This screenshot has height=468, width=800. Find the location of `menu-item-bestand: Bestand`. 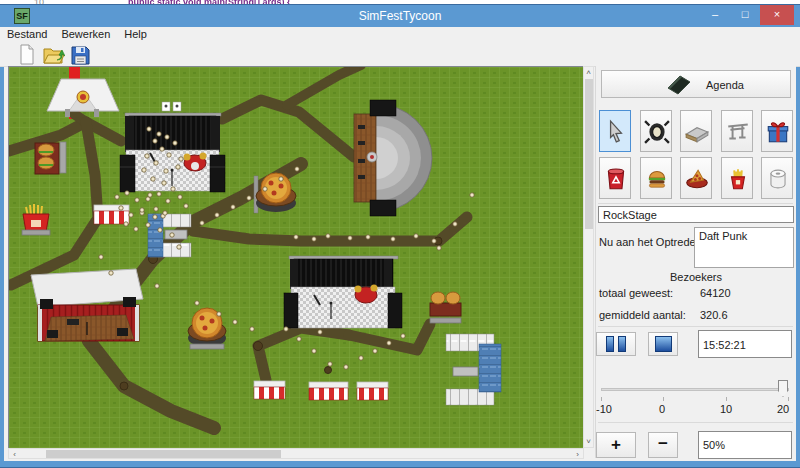

menu-item-bestand: Bestand is located at coordinates (27, 34).